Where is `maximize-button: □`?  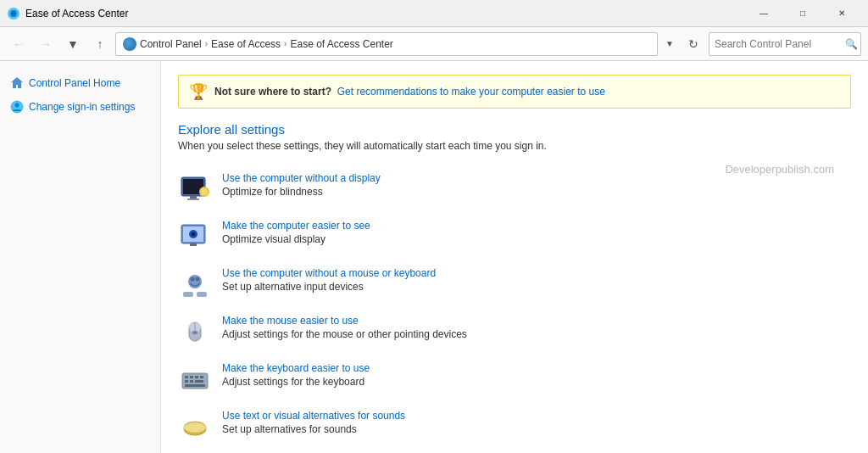 maximize-button: □ is located at coordinates (803, 14).